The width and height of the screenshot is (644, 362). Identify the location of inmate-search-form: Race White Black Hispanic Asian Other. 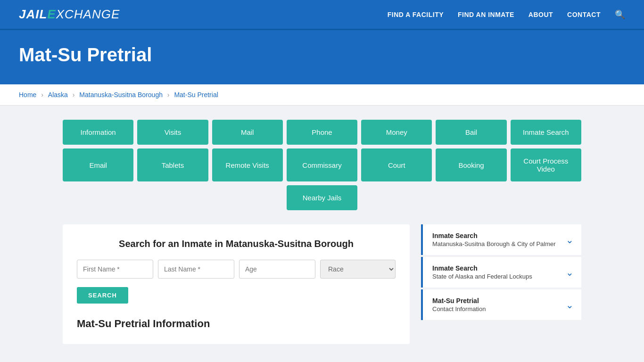
(236, 269).